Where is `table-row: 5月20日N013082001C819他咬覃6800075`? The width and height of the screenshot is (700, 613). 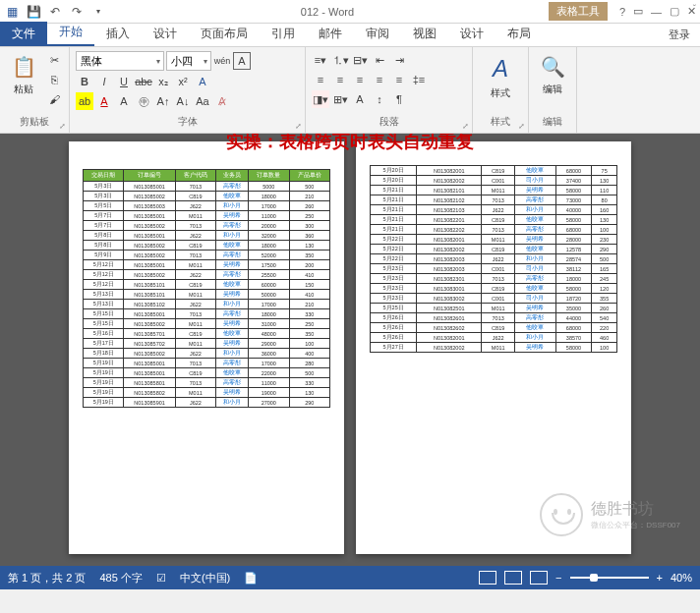
table-row: 5月20日N013082001C819他咬覃6800075 is located at coordinates (494, 171).